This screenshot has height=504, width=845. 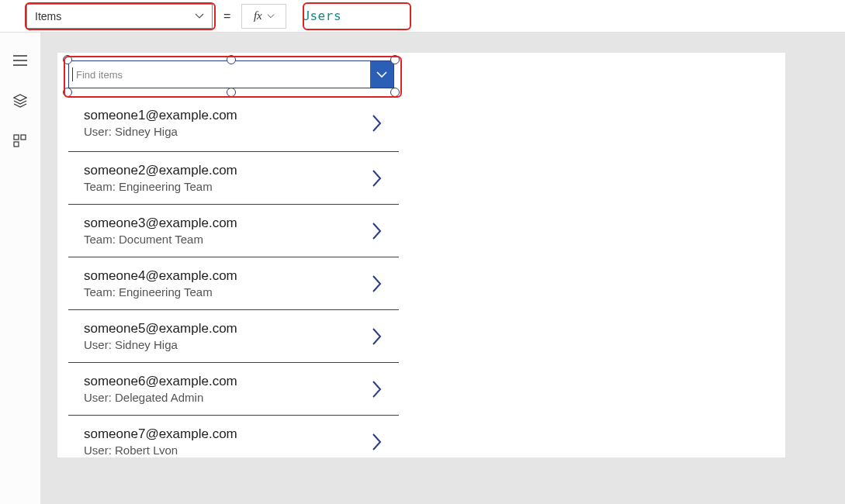 I want to click on fx-button: fx, so click(x=264, y=16).